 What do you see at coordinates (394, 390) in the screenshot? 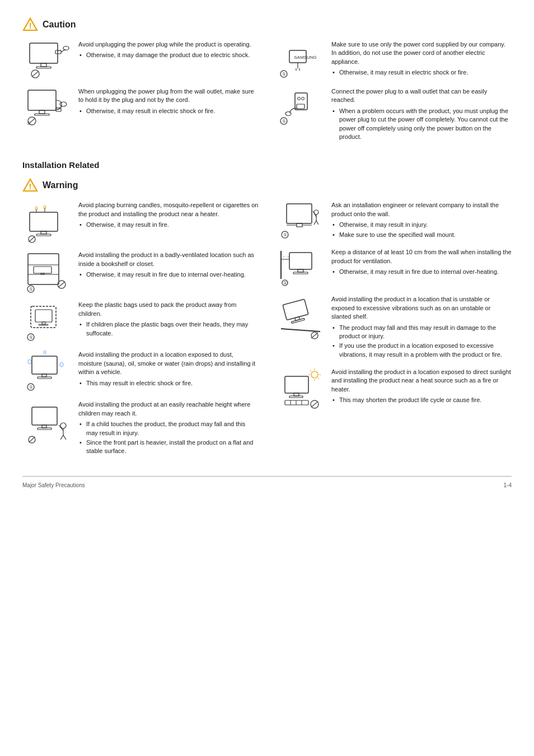
I see `warning-entry-8: Avoid installing the product in a locati…` at bounding box center [394, 390].